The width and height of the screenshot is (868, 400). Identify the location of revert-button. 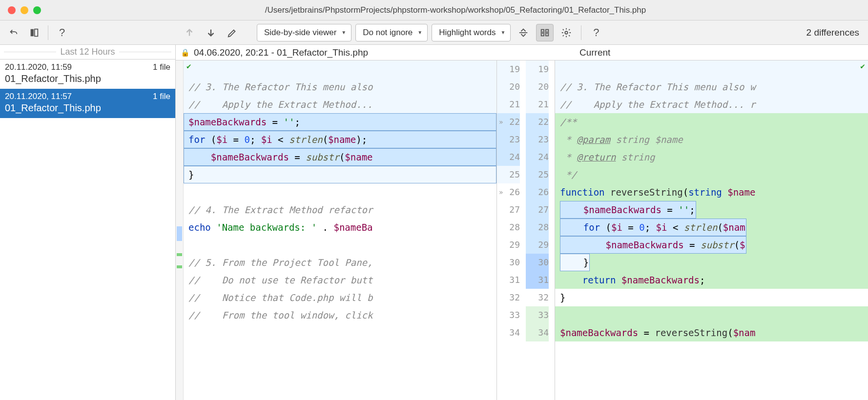
(14, 33).